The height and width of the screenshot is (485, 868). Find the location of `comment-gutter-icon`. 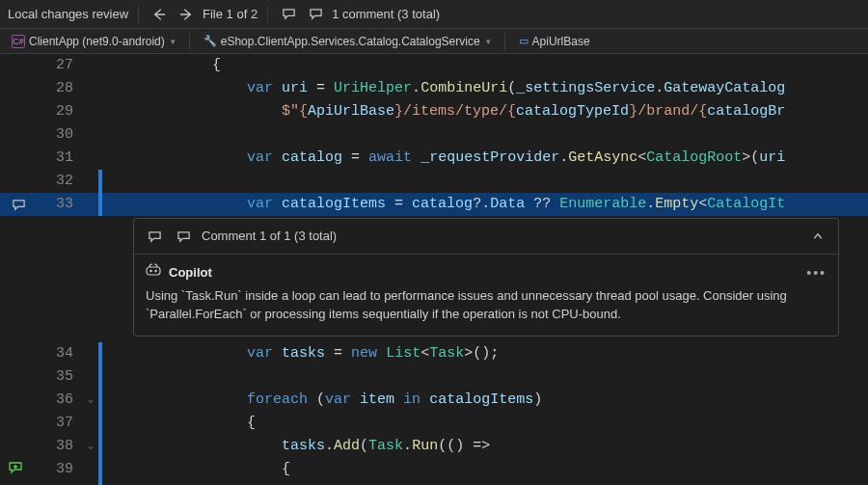

comment-gutter-icon is located at coordinates (19, 204).